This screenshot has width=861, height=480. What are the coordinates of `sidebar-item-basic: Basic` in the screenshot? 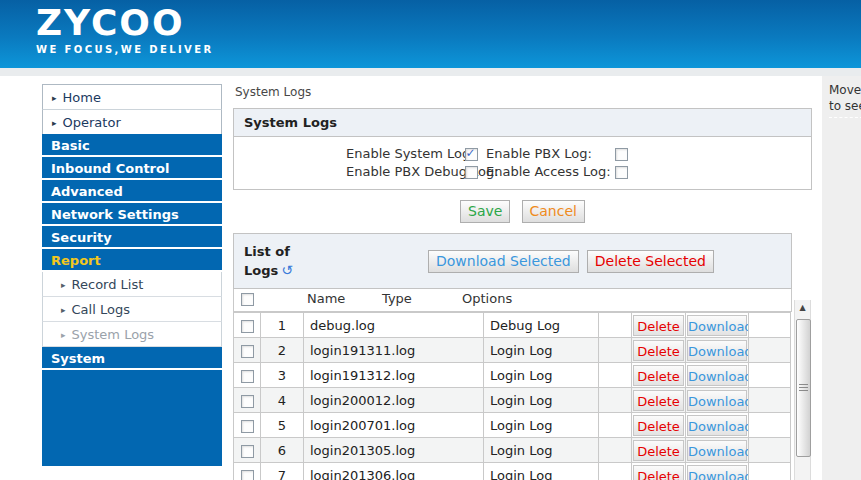 It's located at (132, 146).